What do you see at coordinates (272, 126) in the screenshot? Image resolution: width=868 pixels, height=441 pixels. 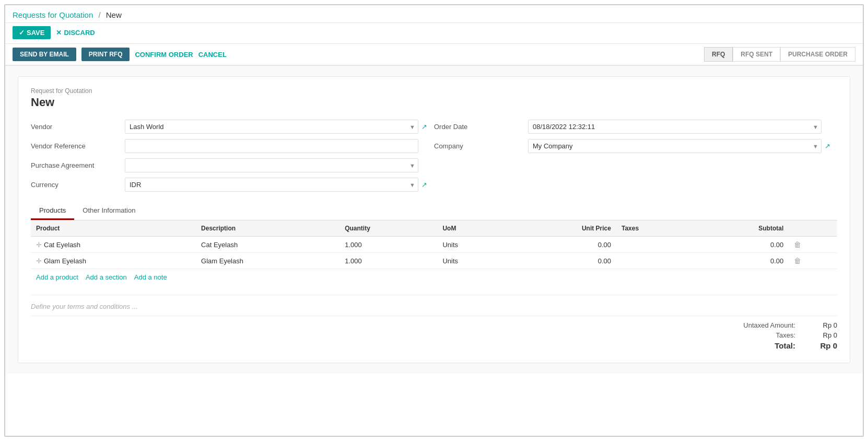 I see `vendor-field-wrap: ▼` at bounding box center [272, 126].